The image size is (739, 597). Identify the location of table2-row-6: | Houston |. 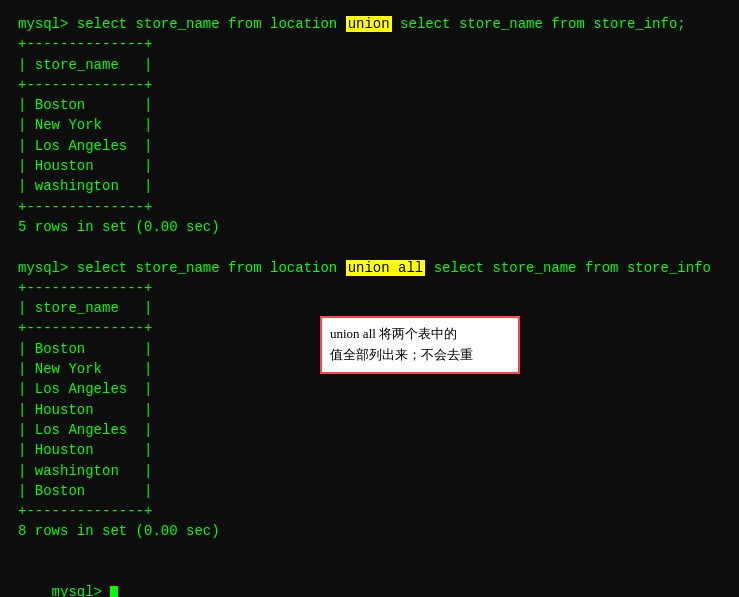
(378, 450).